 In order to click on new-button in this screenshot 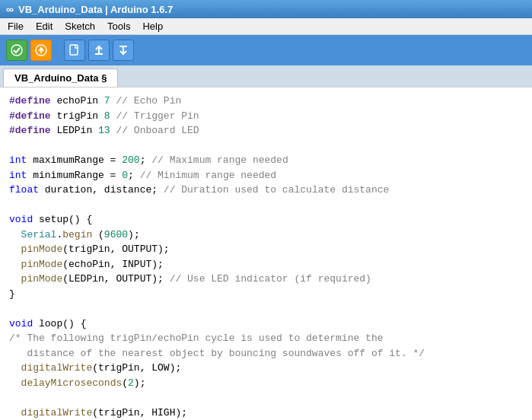, I will do `click(75, 50)`.